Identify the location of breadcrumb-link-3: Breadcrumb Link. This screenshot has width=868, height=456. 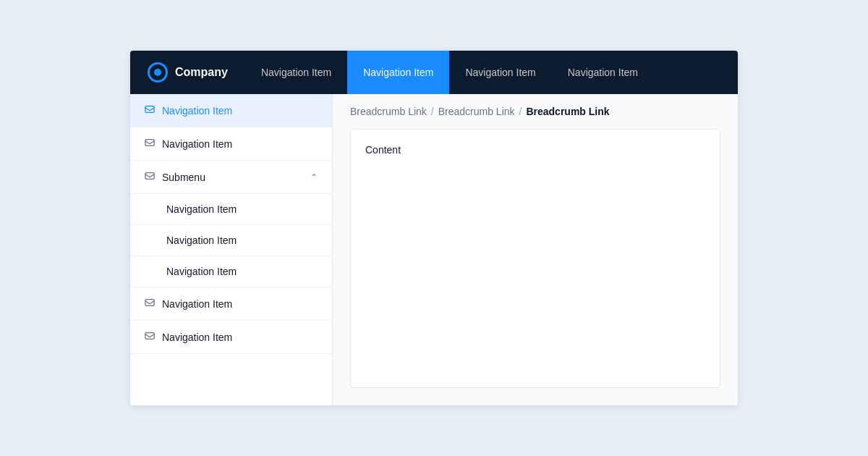
(567, 111).